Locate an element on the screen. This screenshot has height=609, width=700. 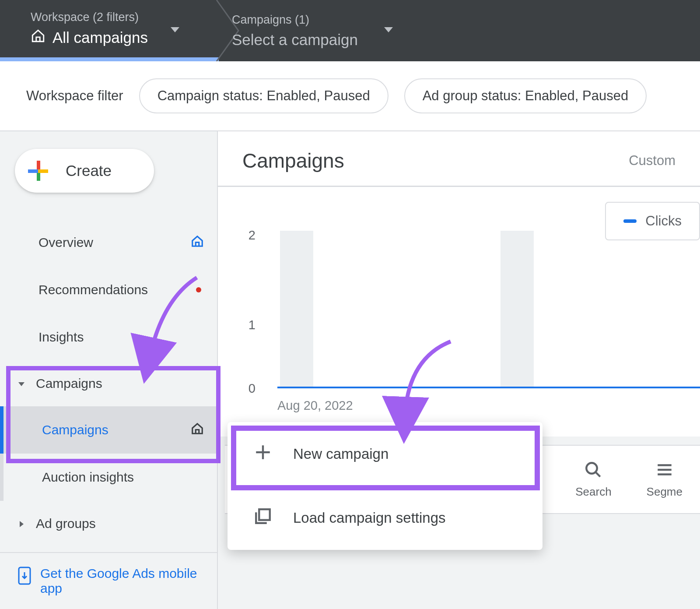
breadcrumb-campaign: Campaigns (1) Select a campaign is located at coordinates (297, 31).